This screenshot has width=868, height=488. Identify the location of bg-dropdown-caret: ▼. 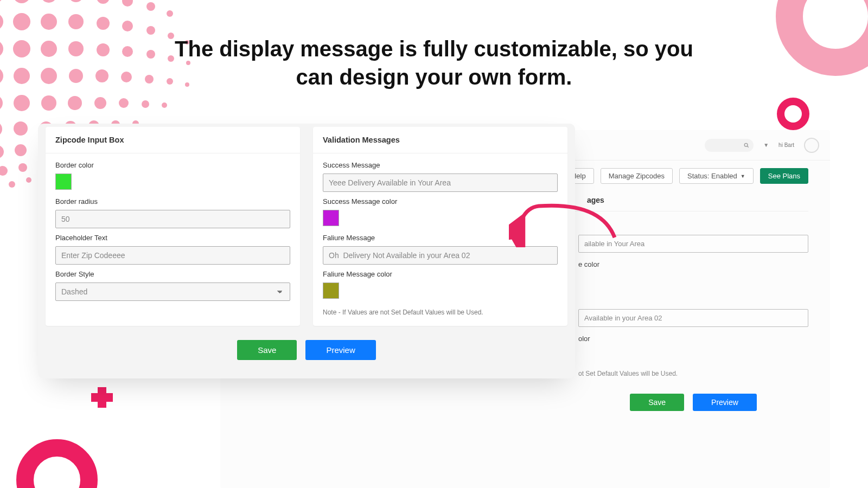
(766, 145).